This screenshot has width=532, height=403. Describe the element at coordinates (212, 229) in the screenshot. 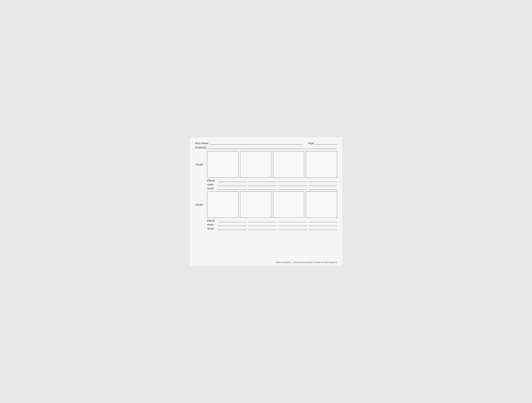

I see `script-label-2: Script` at that location.